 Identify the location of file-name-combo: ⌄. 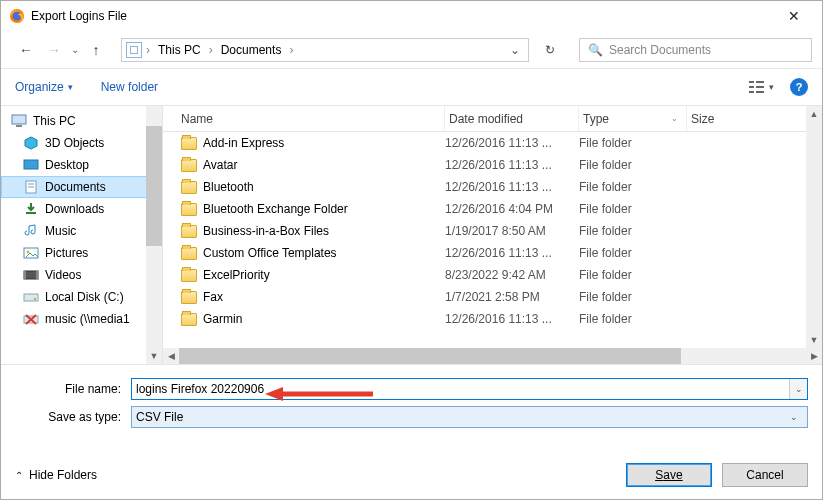
(470, 389).